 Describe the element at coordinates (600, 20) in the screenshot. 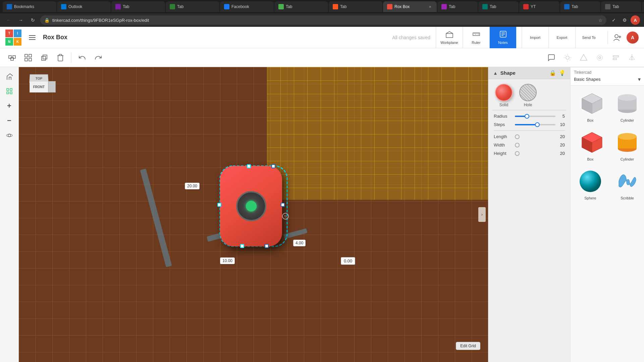

I see `star-icon: ☆` at that location.